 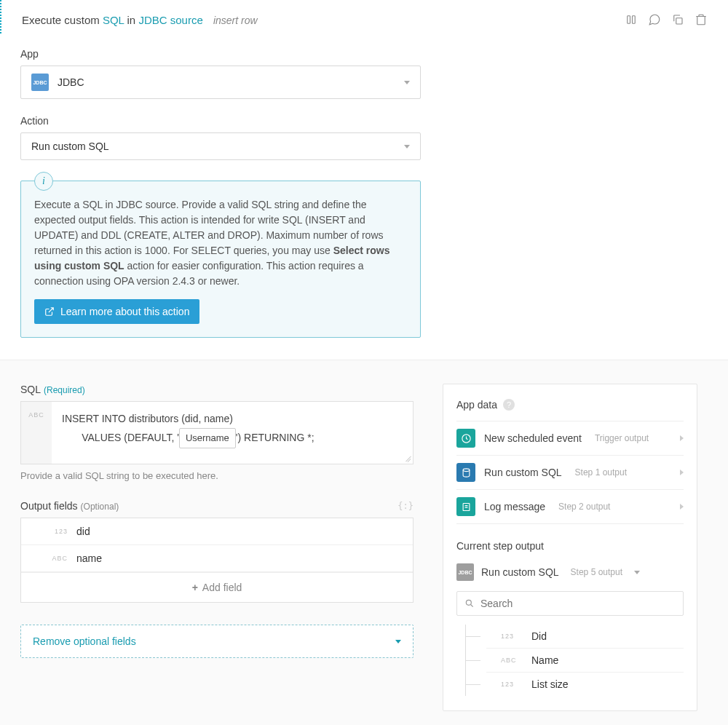 I want to click on sql-label: SQL(Required), so click(x=217, y=389).